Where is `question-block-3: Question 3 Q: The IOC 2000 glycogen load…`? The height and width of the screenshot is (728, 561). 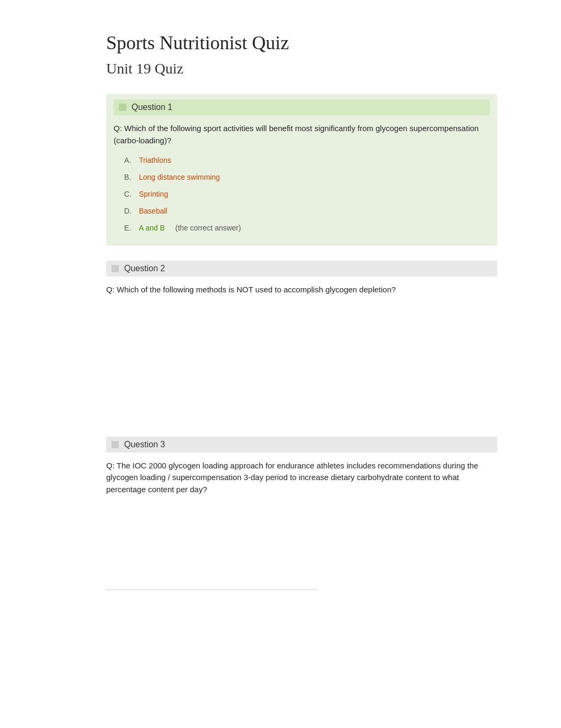 question-block-3: Question 3 Q: The IOC 2000 glycogen load… is located at coordinates (302, 503).